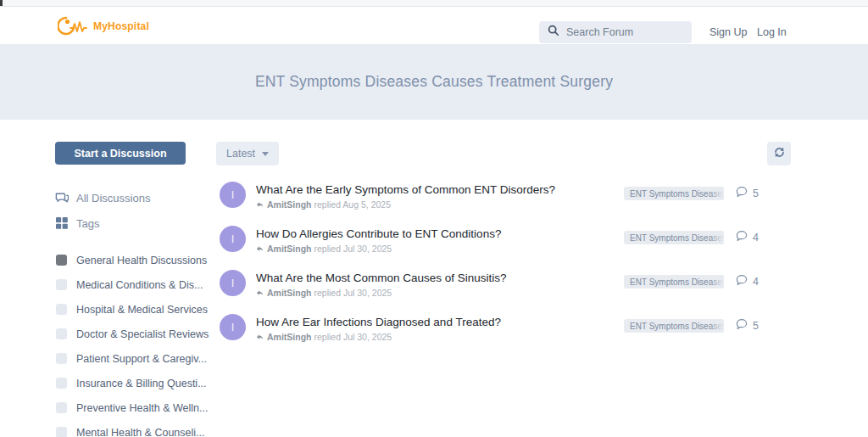 Image resolution: width=868 pixels, height=437 pixels. I want to click on discussion-body: What Are the Early Symptoms of Common EN…, so click(440, 195).